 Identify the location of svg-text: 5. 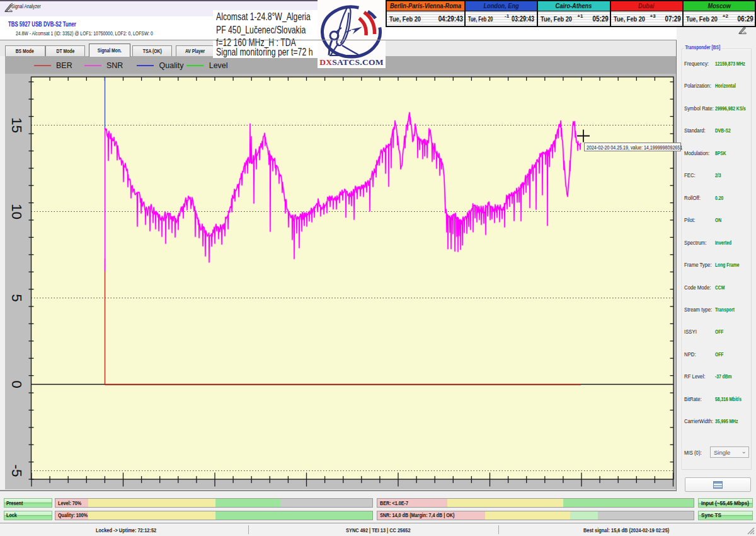
(16, 298).